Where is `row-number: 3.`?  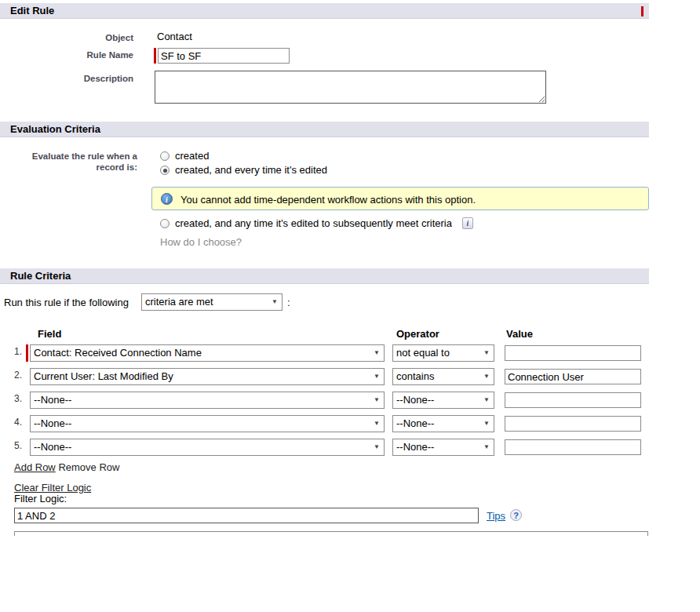
row-number: 3. is located at coordinates (18, 399).